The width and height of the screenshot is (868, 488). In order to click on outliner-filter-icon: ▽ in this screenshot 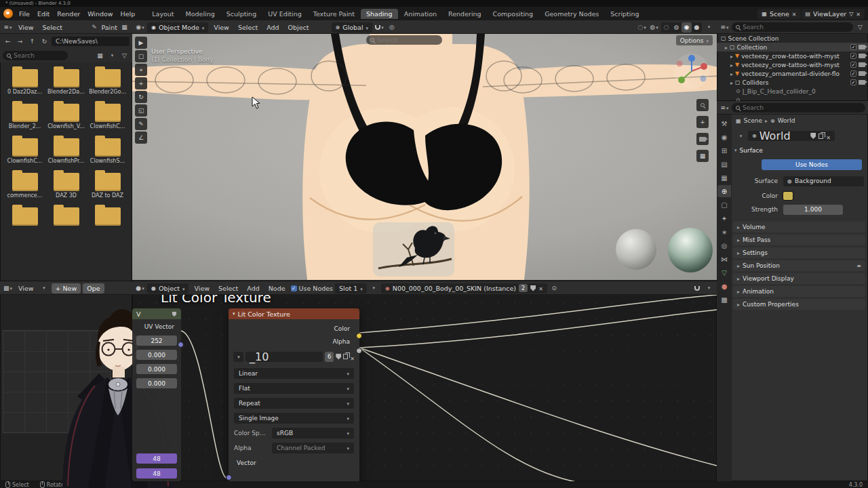, I will do `click(860, 27)`.